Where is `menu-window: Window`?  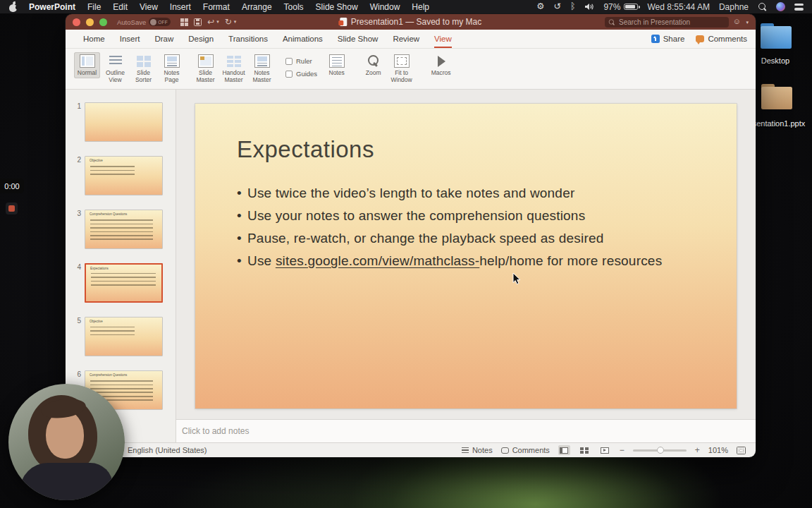
menu-window: Window is located at coordinates (385, 7).